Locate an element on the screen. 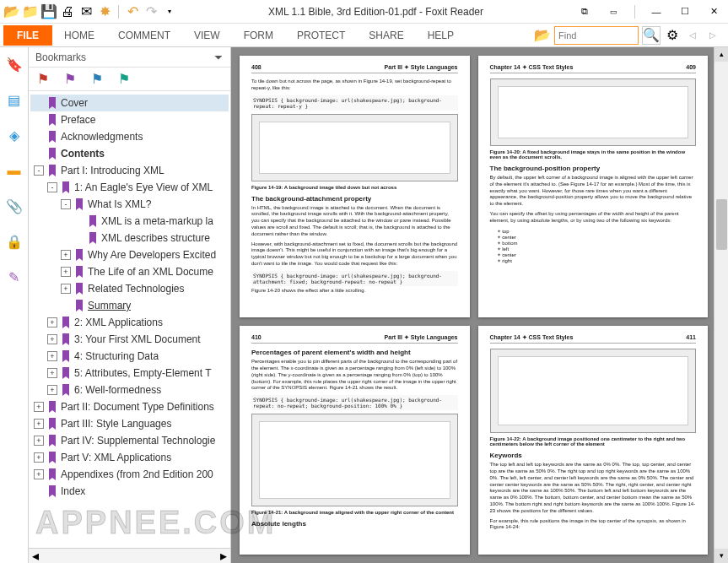  vertical-scrollbar: ▴ ▾ is located at coordinates (720, 306).